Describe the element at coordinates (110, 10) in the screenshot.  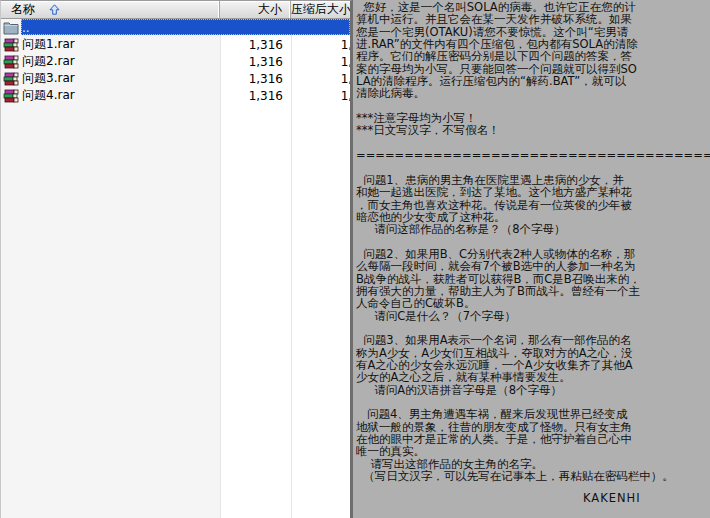
I see `column-header-name: 名称` at that location.